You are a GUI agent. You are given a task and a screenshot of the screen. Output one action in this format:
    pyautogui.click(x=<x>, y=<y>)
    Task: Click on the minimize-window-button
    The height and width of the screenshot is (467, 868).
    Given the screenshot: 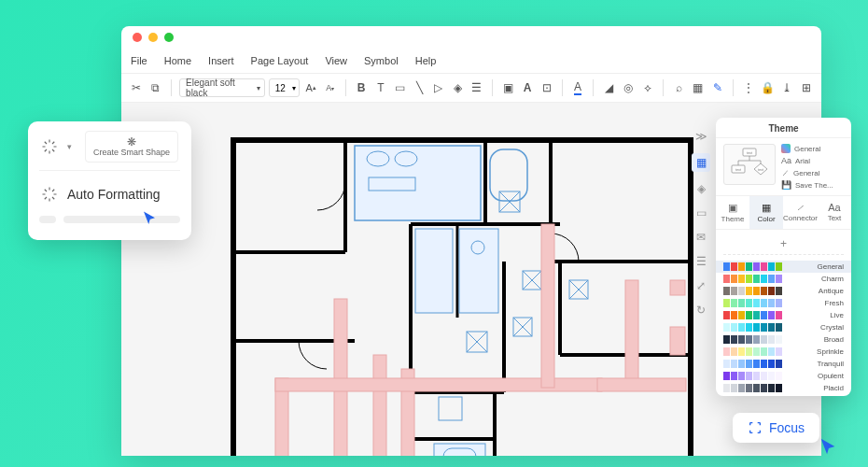 What is the action you would take?
    pyautogui.click(x=153, y=37)
    